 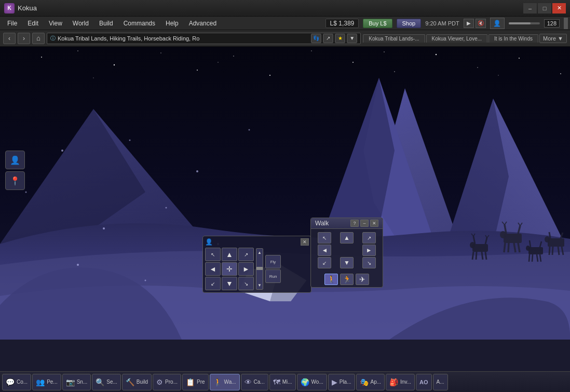 I want to click on teleport-button: 👣, so click(x=316, y=38).